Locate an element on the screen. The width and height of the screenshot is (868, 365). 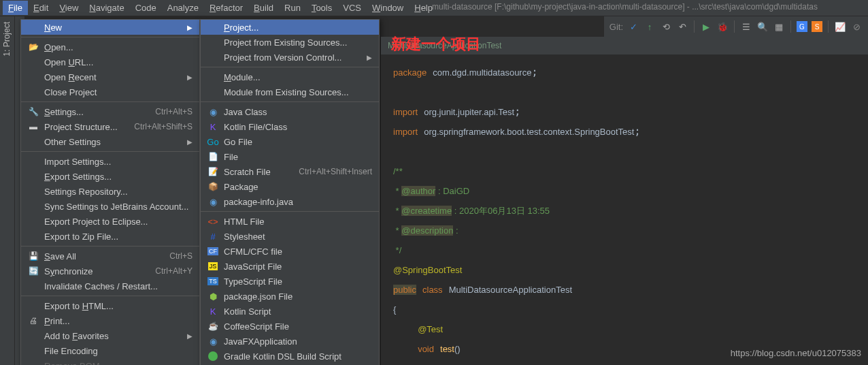
js-icon: JS is located at coordinates (213, 266).